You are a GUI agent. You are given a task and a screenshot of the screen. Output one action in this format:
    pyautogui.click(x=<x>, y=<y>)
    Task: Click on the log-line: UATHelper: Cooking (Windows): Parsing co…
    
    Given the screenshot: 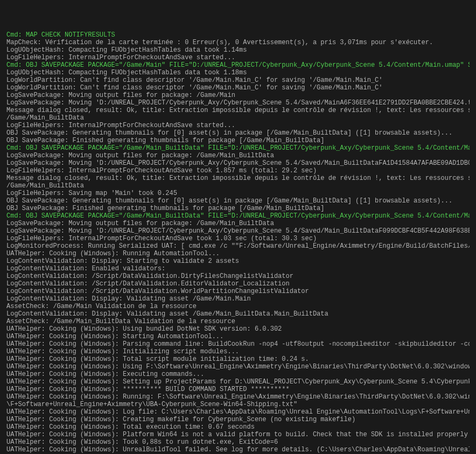 What is the action you would take?
    pyautogui.click(x=238, y=344)
    